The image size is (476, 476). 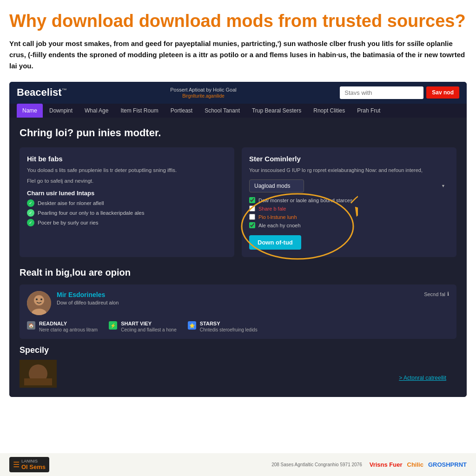 I want to click on left-card-title: Hit be fabs, so click(x=127, y=159).